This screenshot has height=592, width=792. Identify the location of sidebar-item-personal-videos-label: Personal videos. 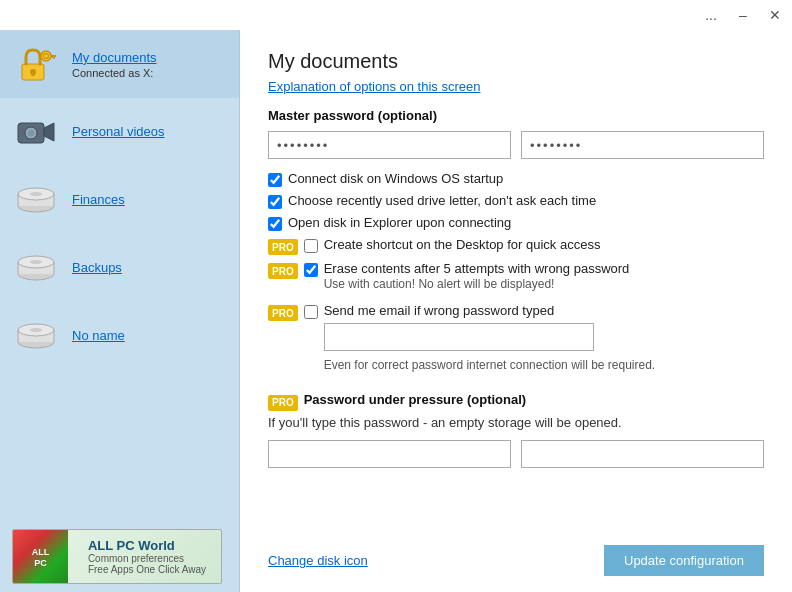
(118, 132).